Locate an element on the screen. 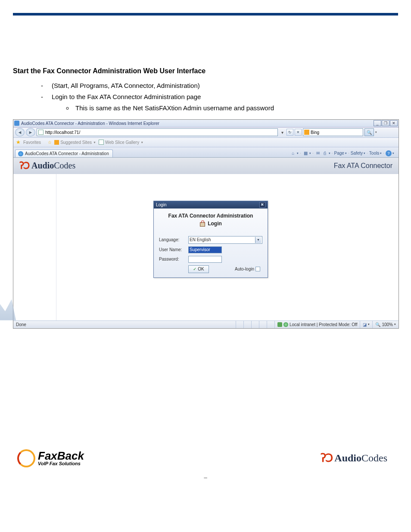  tab-bar: AudioCodes ATA Connector - Administratio… is located at coordinates (206, 152).